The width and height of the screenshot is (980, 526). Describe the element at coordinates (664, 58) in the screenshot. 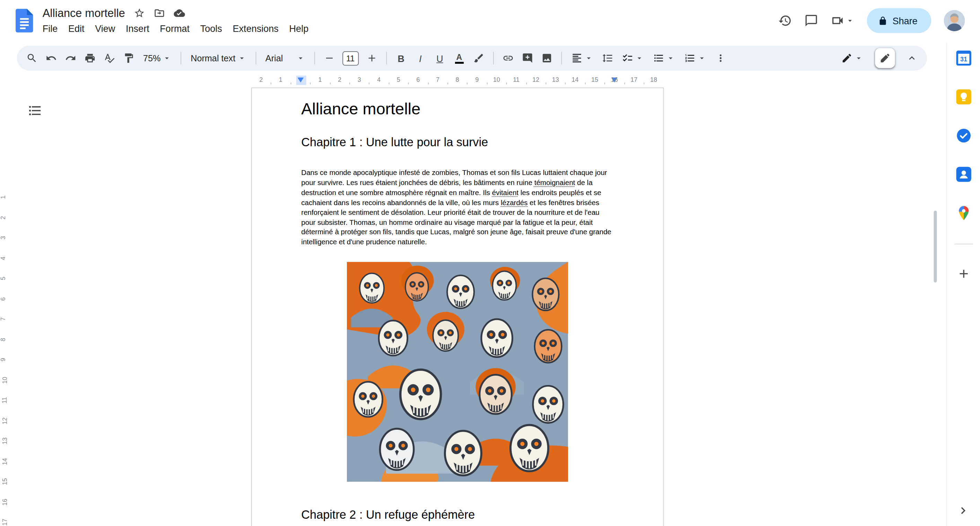

I see `bulleted-list-select` at that location.